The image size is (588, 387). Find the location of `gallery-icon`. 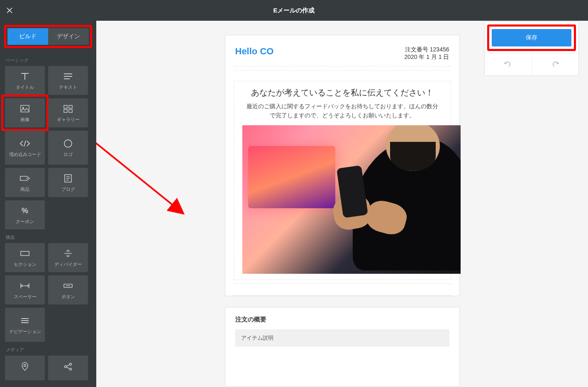

gallery-icon is located at coordinates (68, 109).